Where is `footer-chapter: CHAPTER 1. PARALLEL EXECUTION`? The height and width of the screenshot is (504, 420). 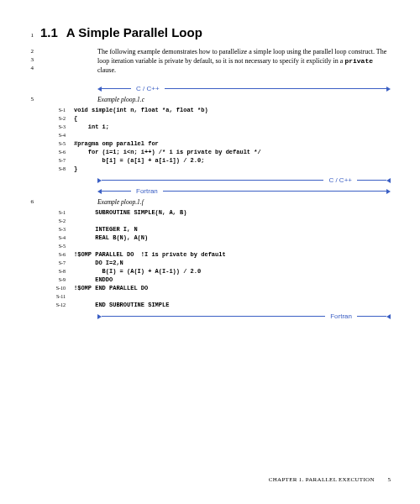
footer-chapter: CHAPTER 1. PARALLEL EXECUTION is located at coordinates (322, 480).